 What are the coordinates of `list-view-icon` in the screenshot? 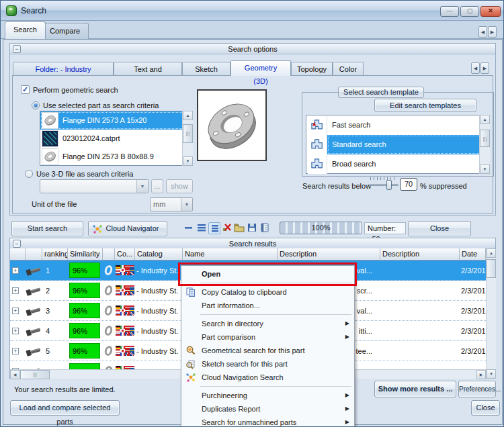 It's located at (202, 228).